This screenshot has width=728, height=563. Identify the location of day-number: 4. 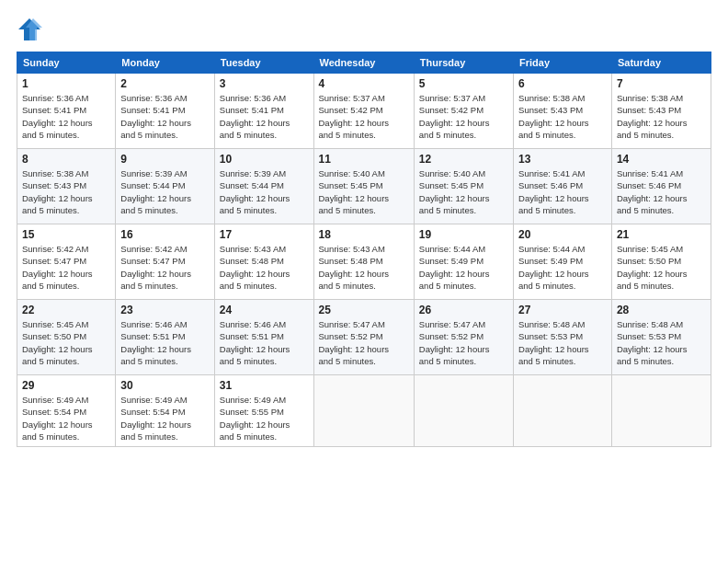
(364, 84).